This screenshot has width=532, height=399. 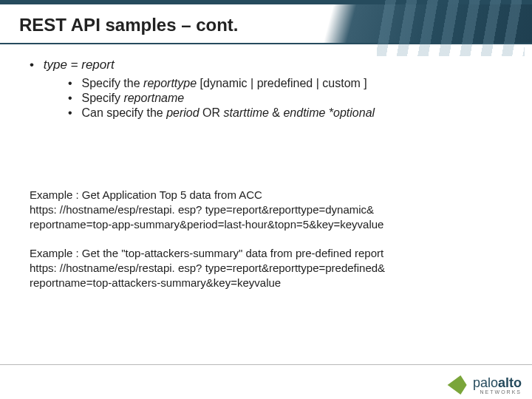 I want to click on text: Can specify the, so click(x=124, y=112).